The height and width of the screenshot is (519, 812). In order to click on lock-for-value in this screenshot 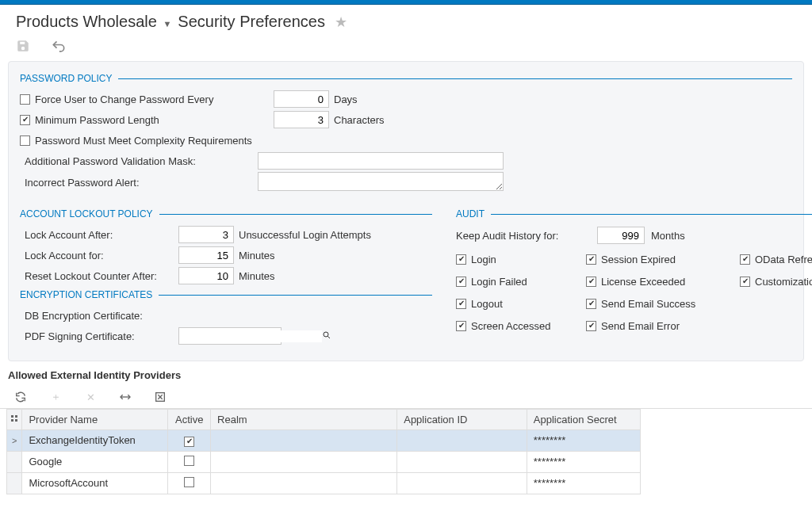, I will do `click(206, 255)`.